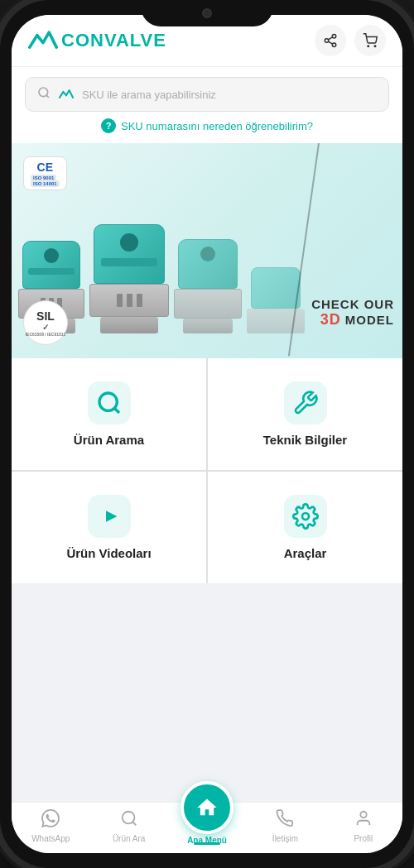  I want to click on grid-item-technical: Teknik Bilgiler, so click(305, 414).